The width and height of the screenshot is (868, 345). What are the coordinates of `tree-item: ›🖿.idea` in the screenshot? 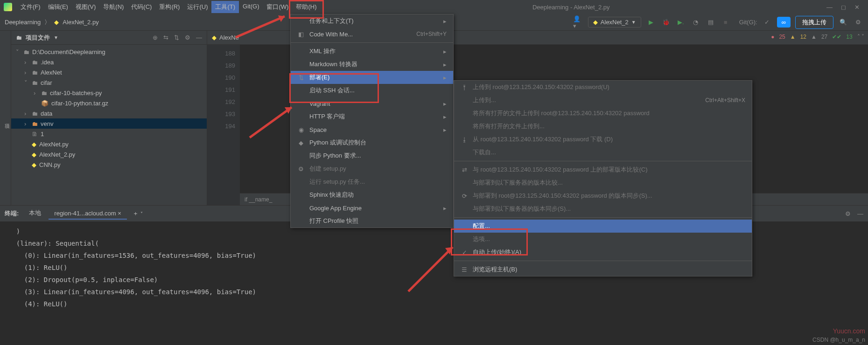 It's located at (109, 62).